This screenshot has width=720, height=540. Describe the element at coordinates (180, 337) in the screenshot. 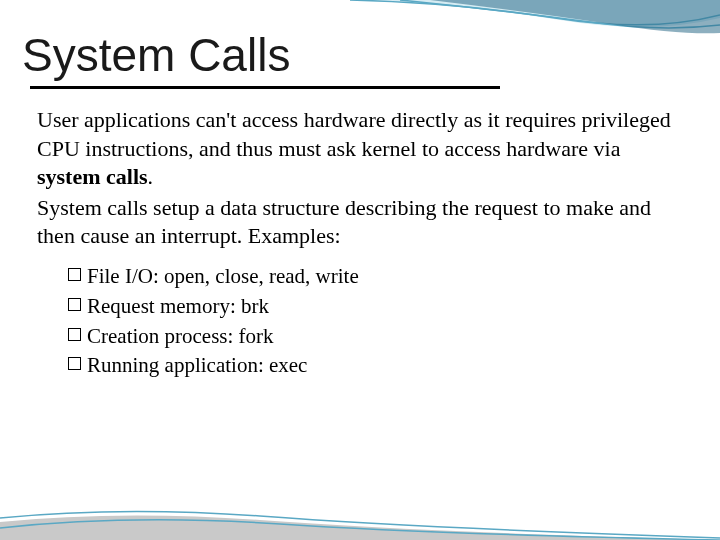

I see `list-item-label: Creation process: fork` at that location.